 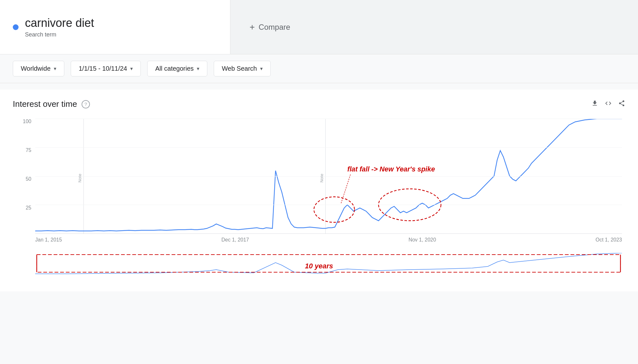 What do you see at coordinates (16, 27) in the screenshot?
I see `search-term-dot` at bounding box center [16, 27].